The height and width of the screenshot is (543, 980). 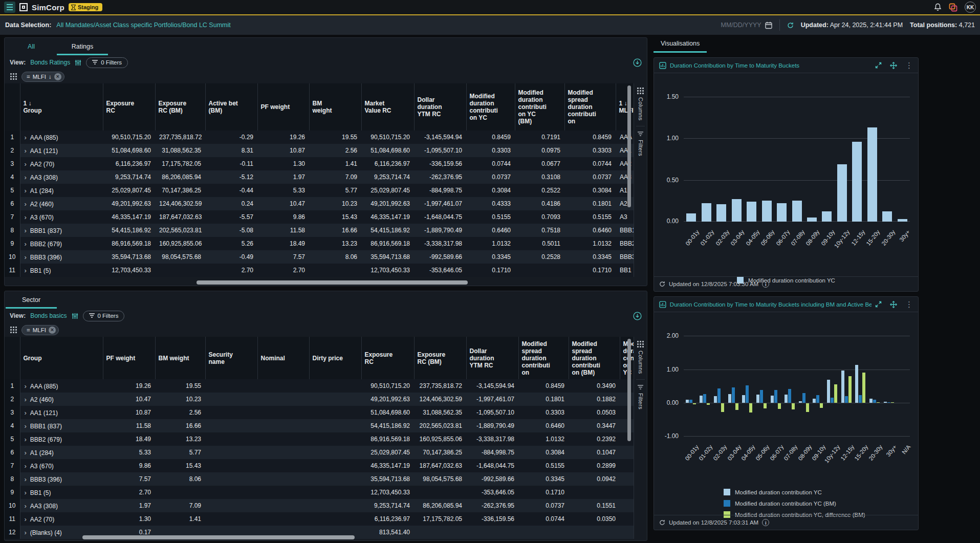 What do you see at coordinates (43, 77) in the screenshot?
I see `sort-chip-mlfi: =MLFI↓×` at bounding box center [43, 77].